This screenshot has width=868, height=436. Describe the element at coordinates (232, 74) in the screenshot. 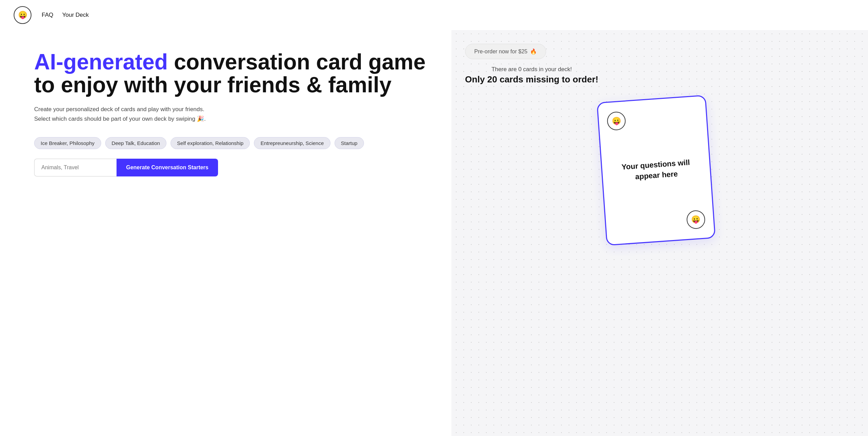

I see `hero-title: AI-generated conversation card game to e…` at that location.